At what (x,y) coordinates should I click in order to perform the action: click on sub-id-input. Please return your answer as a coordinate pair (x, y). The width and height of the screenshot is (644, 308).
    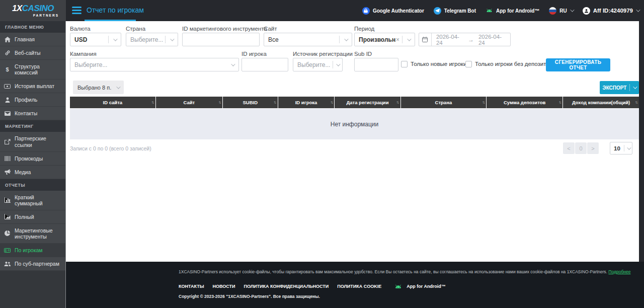
    Looking at the image, I should click on (376, 64).